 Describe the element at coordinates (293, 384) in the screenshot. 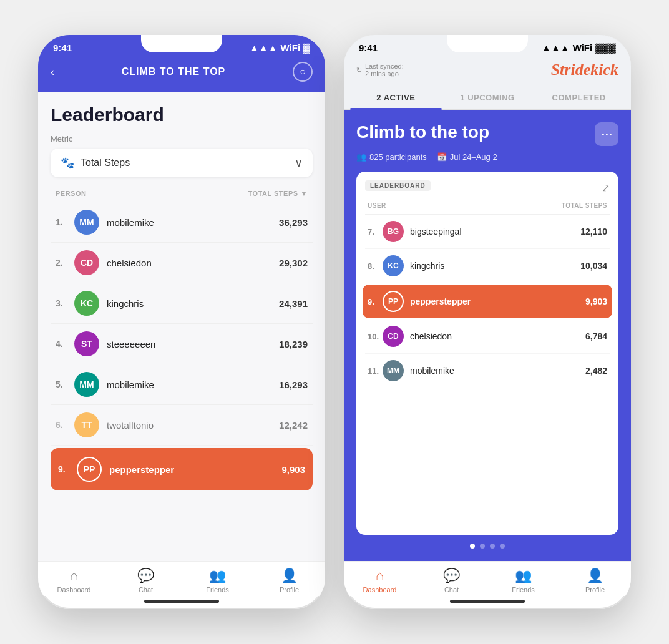

I see `step-count: 16,293` at that location.